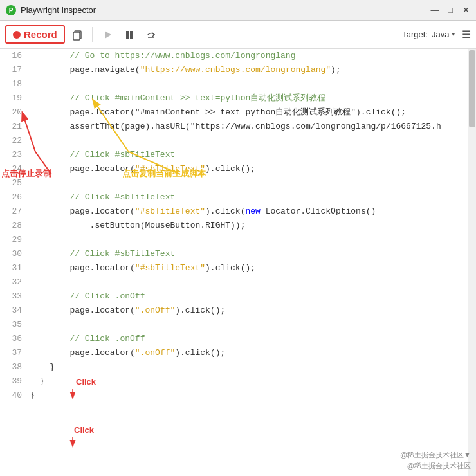  I want to click on table-row: 40}, so click(234, 396).